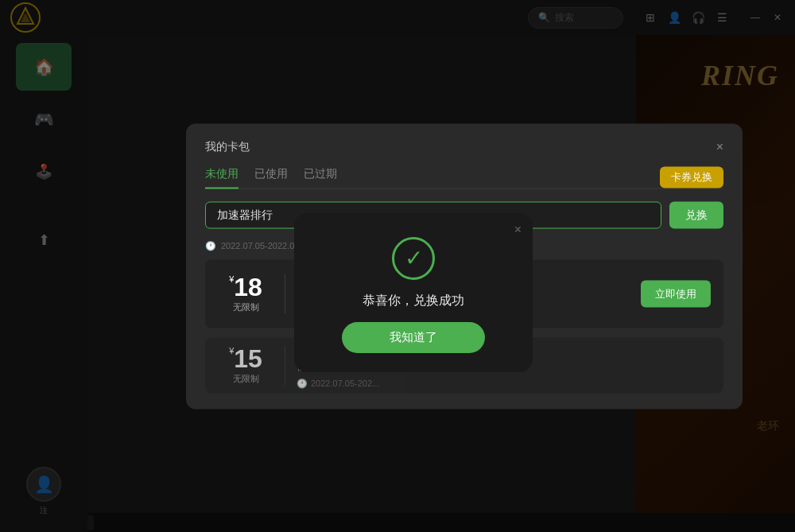 The height and width of the screenshot is (532, 795). What do you see at coordinates (413, 301) in the screenshot?
I see `success-message: 恭喜你，兑换成功` at bounding box center [413, 301].